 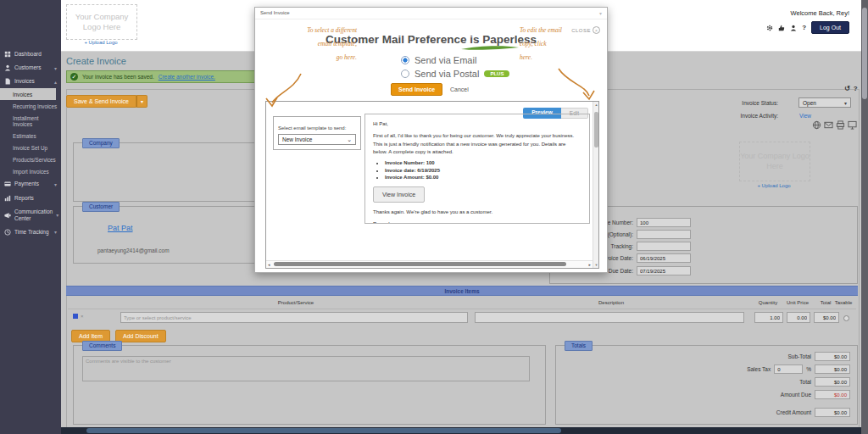 What do you see at coordinates (455, 69) in the screenshot?
I see `mail-option-group: Send via Email Send via Postal PLUS` at bounding box center [455, 69].